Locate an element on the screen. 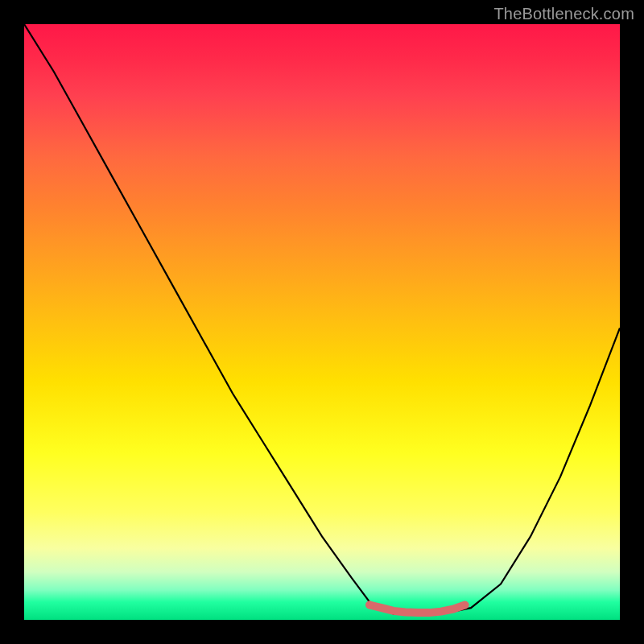  optimal-zone-marker is located at coordinates (417, 609).